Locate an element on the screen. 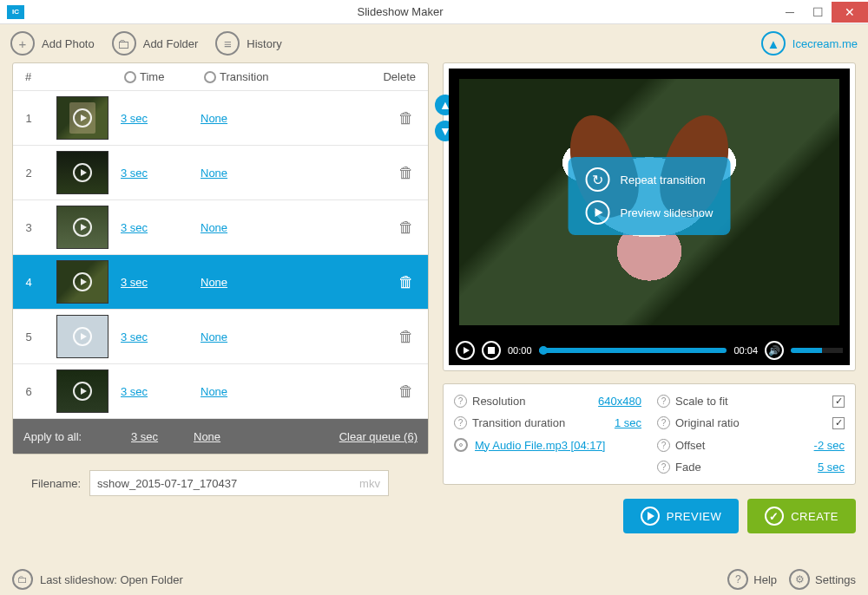 The height and width of the screenshot is (595, 868). preview-button-label: PREVIEW is located at coordinates (694, 517).